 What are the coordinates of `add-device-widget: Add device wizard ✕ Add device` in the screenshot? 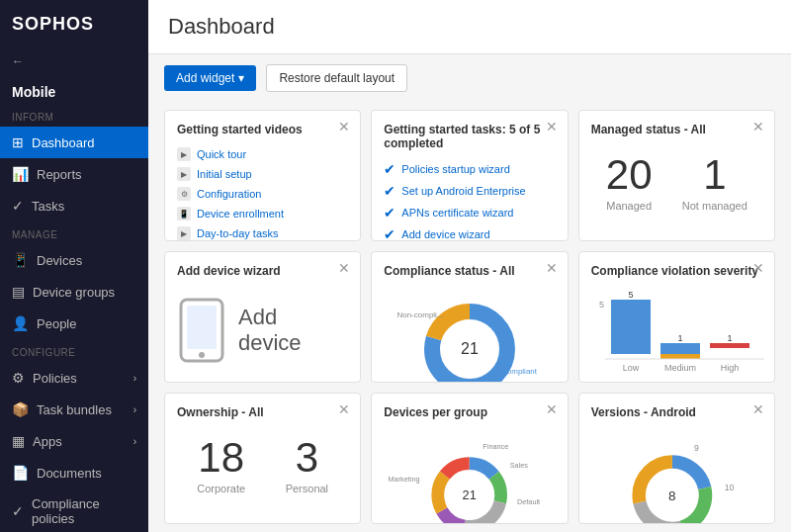 It's located at (263, 316).